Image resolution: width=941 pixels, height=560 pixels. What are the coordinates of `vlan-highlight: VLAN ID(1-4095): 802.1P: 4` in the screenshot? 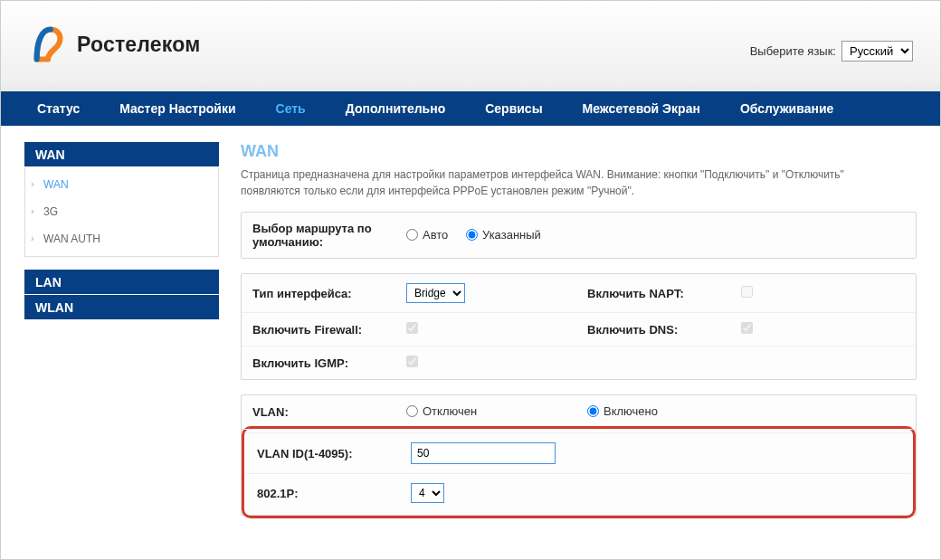 It's located at (579, 472).